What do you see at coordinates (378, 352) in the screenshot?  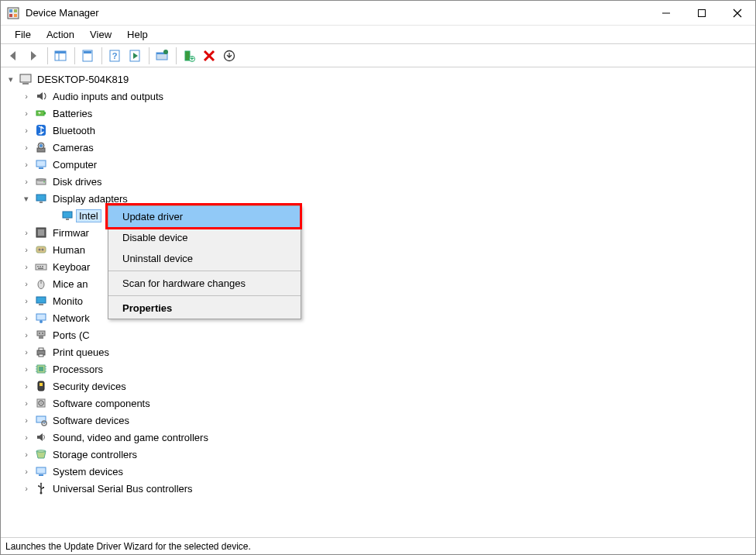 I see `tree-category: ›Print queues` at bounding box center [378, 352].